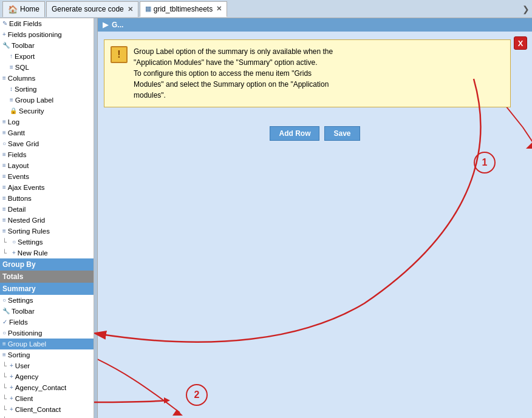 This screenshot has height=418, width=532. Describe the element at coordinates (4, 144) in the screenshot. I see `save-grid-icon: ○` at that location.